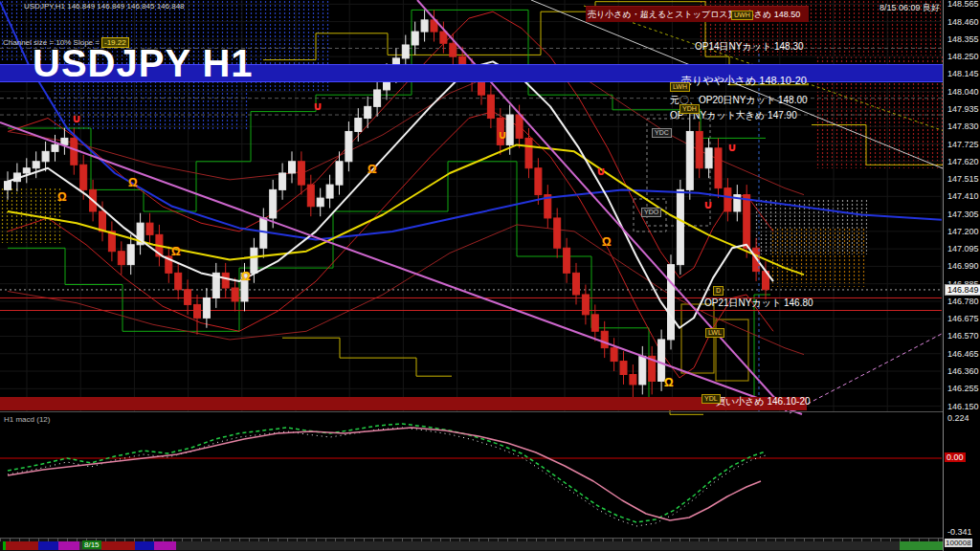 This screenshot has height=551, width=980. Describe the element at coordinates (963, 354) in the screenshot. I see `price-axis-label: 146.465` at that location.